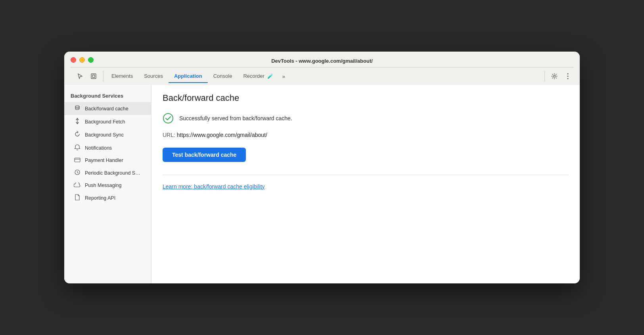 The width and height of the screenshot is (644, 335). What do you see at coordinates (108, 198) in the screenshot?
I see `sidebar-item-reporting-api: Reporting API` at bounding box center [108, 198].